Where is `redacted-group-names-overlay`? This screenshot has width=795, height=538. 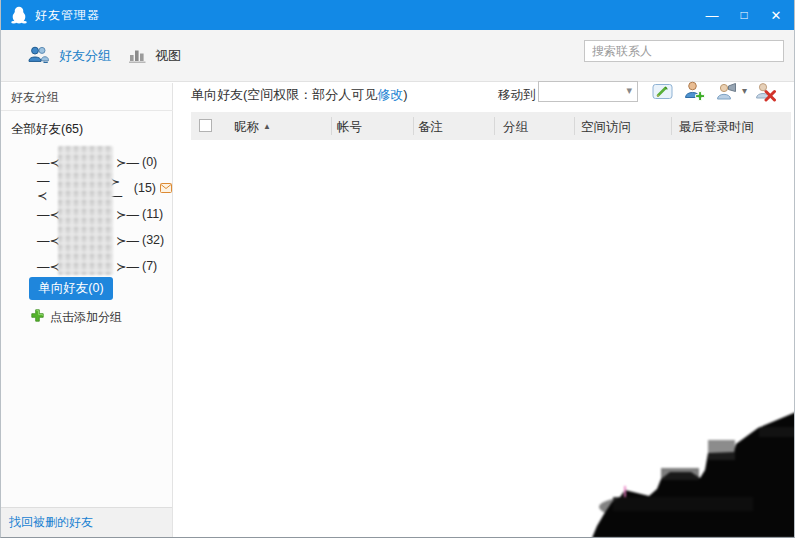 redacted-group-names-overlay is located at coordinates (86, 210).